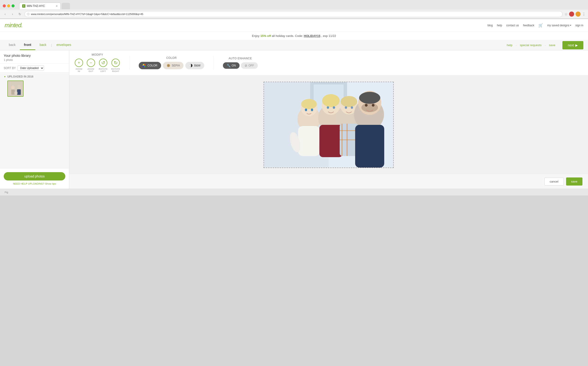  Describe the element at coordinates (91, 63) in the screenshot. I see `zoom-out-icon: −` at that location.